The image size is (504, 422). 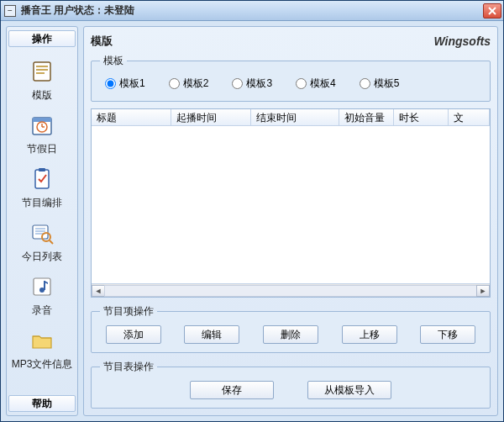 I want to click on template-radio-1: 模板1, so click(x=125, y=84).